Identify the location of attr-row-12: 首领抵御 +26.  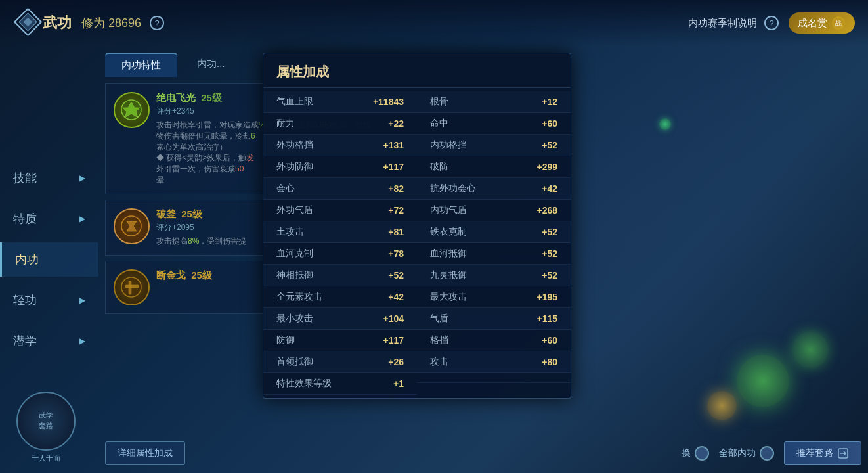
(340, 363).